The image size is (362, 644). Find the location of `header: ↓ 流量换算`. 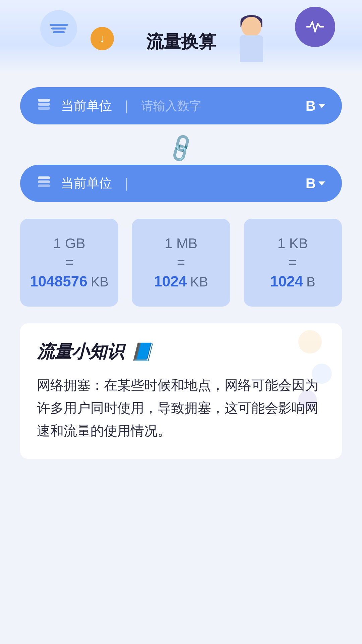

header: ↓ 流量换算 is located at coordinates (181, 37).